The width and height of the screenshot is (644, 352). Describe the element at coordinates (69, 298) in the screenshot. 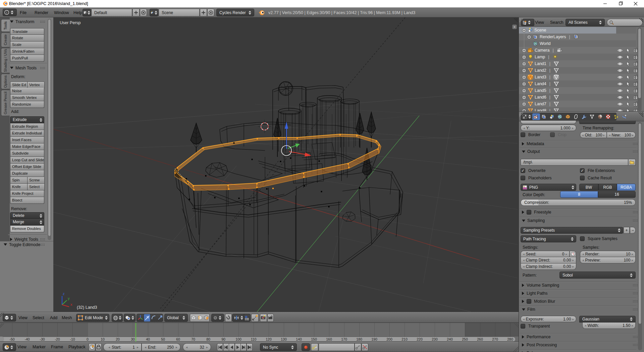

I see `svg-text: y` at that location.